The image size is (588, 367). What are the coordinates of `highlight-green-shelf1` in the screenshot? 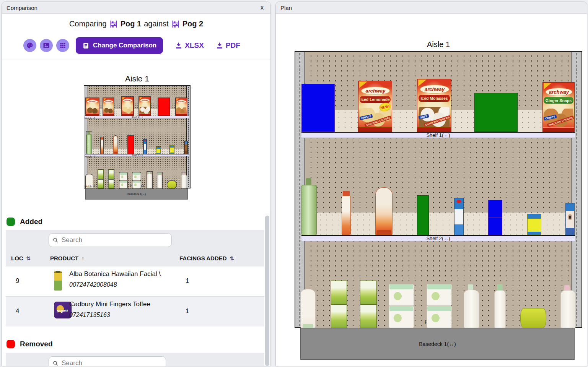 It's located at (496, 112).